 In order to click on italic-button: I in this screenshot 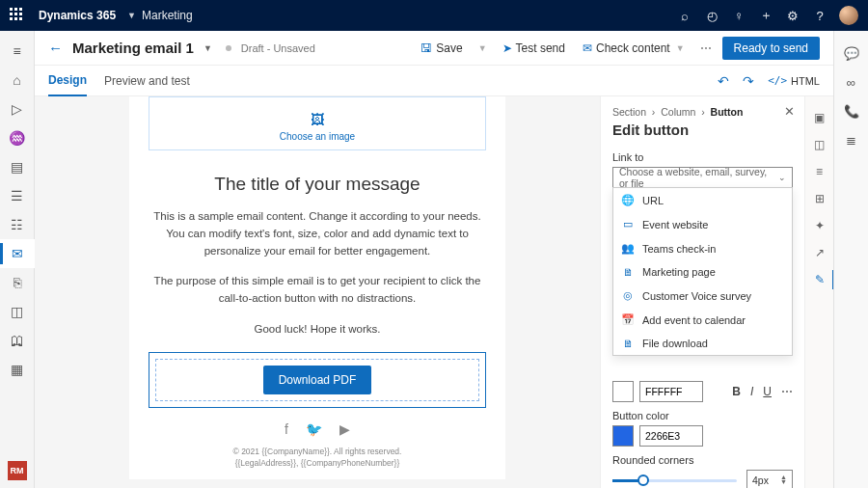, I will do `click(752, 392)`.